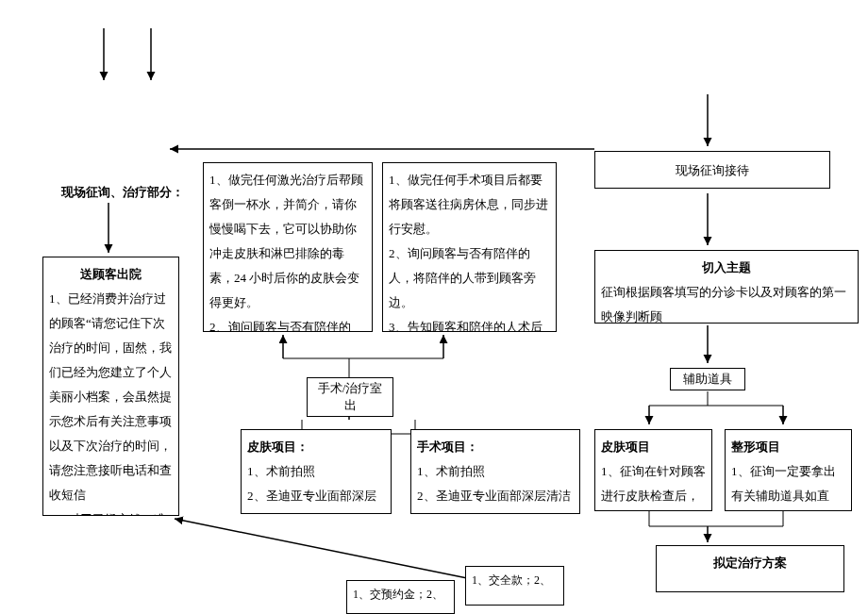  What do you see at coordinates (495, 472) in the screenshot?
I see `surgery-project-box: 手术项目： 1、术前拍照 2、圣迪亚专业面部深层清洁（面部手` at bounding box center [495, 472].